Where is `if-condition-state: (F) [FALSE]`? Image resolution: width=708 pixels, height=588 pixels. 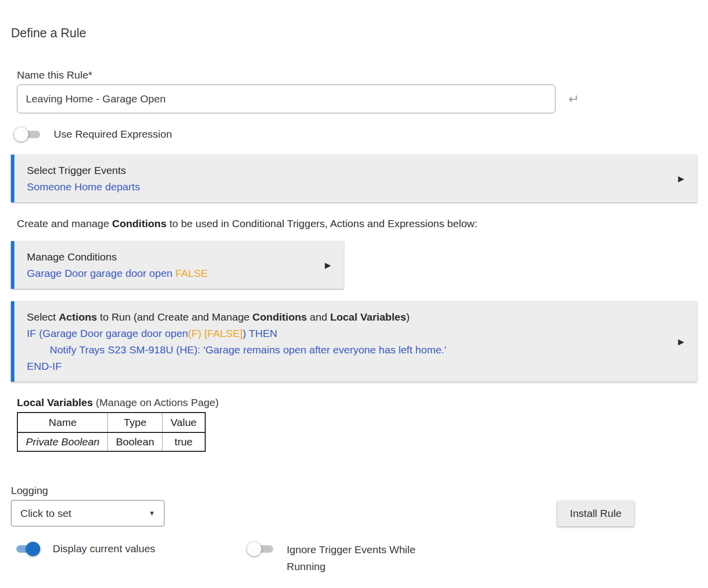 if-condition-state: (F) [FALSE] is located at coordinates (216, 333).